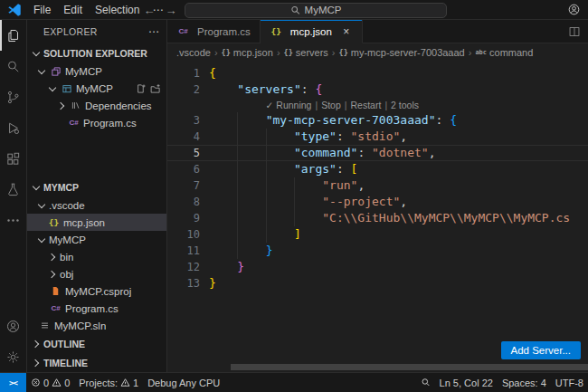 The width and height of the screenshot is (588, 392). Describe the element at coordinates (97, 273) in the screenshot. I see `tree-item-obj: obj` at that location.